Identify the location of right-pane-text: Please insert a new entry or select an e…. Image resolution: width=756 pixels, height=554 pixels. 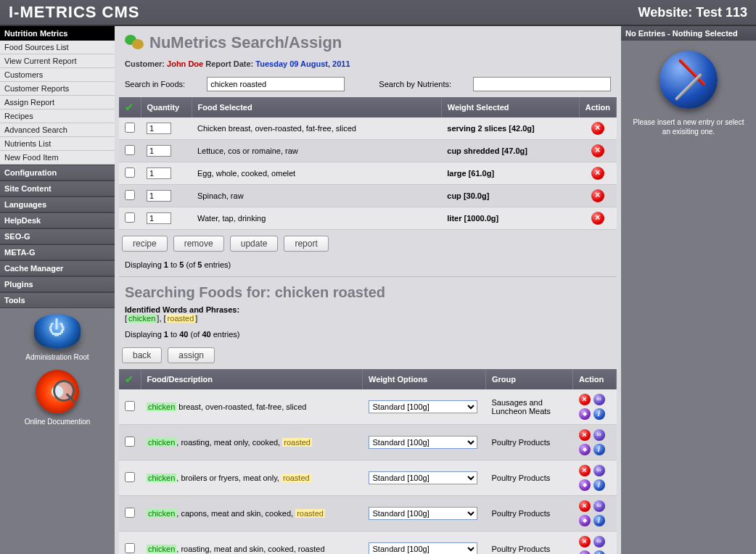
(689, 127).